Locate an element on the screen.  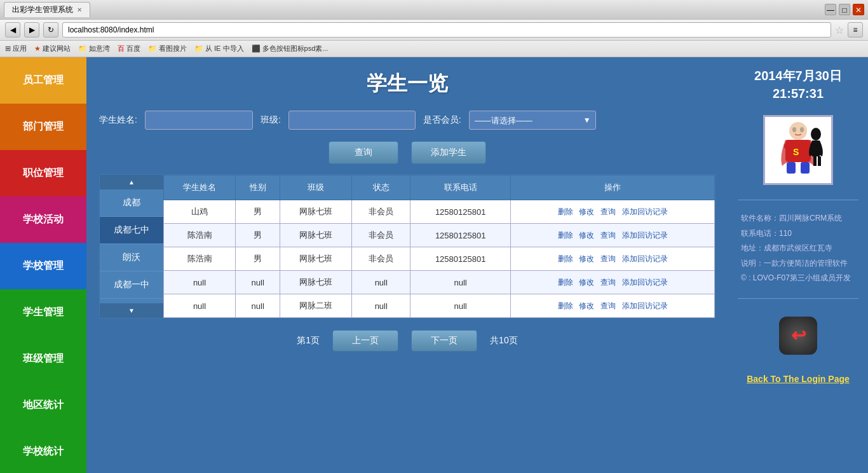
settings-btn: ≡ is located at coordinates (855, 30).